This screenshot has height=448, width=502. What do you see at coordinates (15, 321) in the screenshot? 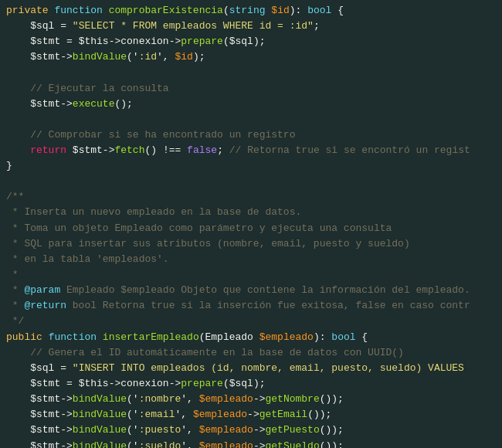
I see `code-token: */` at bounding box center [15, 321].